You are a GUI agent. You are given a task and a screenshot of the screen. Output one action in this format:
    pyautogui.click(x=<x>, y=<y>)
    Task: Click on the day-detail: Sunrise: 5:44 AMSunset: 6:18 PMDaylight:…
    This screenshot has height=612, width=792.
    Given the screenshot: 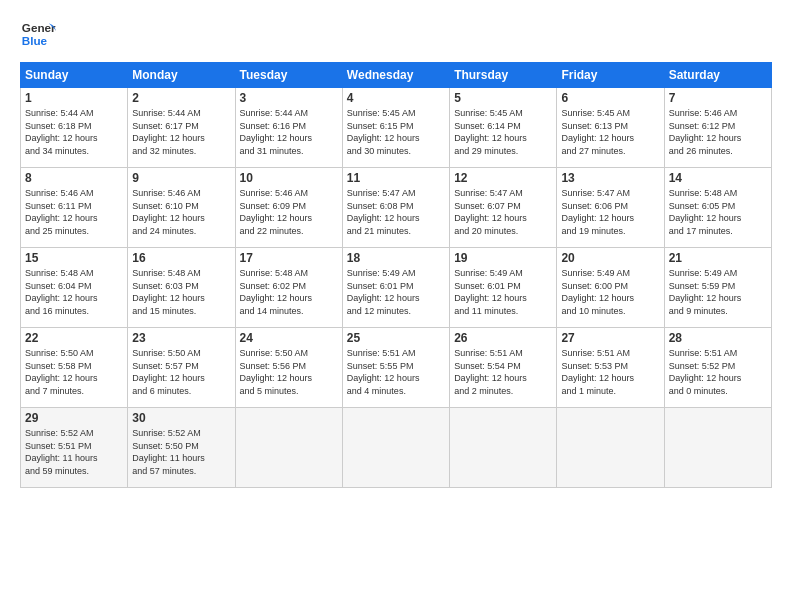 What is the action you would take?
    pyautogui.click(x=74, y=132)
    